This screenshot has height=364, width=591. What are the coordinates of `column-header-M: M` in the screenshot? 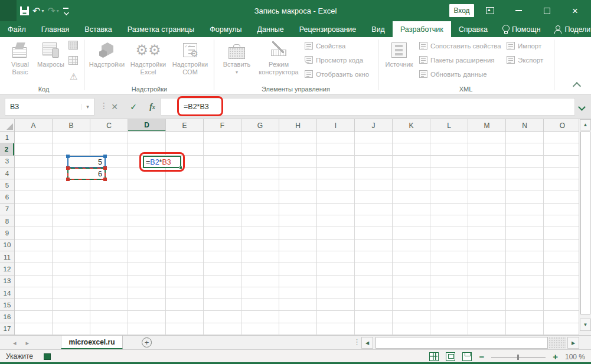 It's located at (487, 125).